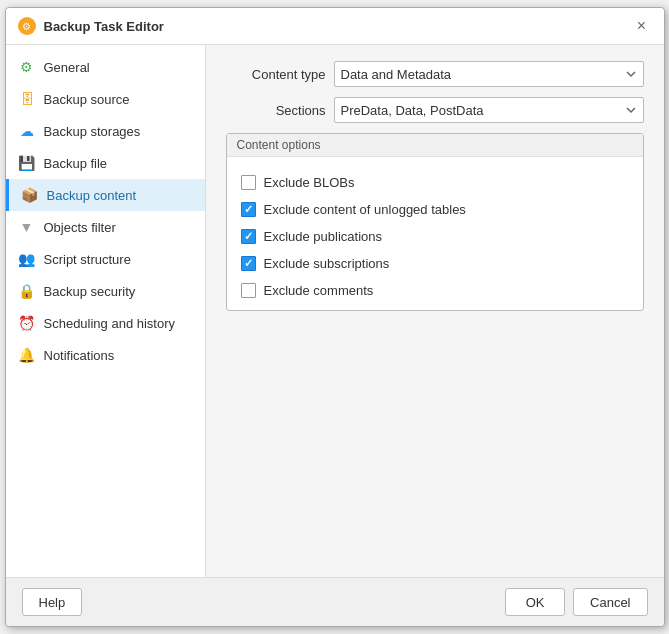 Image resolution: width=669 pixels, height=634 pixels. Describe the element at coordinates (30, 195) in the screenshot. I see `backup-content-icon: 📦` at that location.